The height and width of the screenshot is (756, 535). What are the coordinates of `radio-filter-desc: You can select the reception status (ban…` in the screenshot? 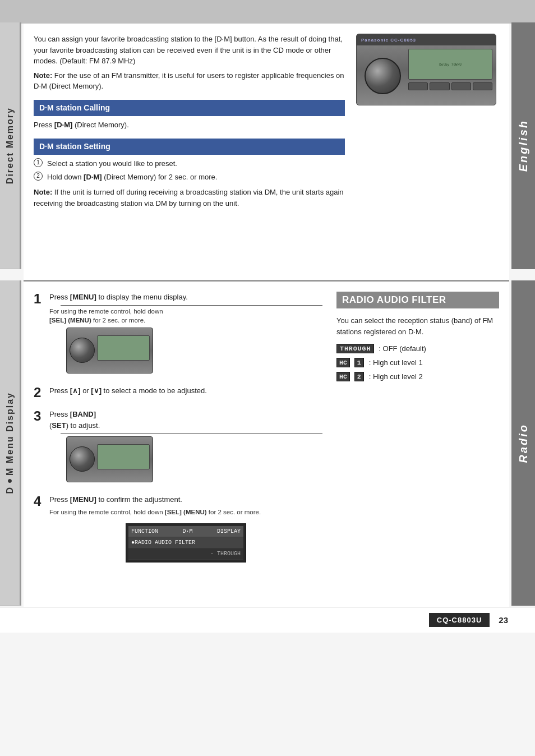 It's located at (418, 326).